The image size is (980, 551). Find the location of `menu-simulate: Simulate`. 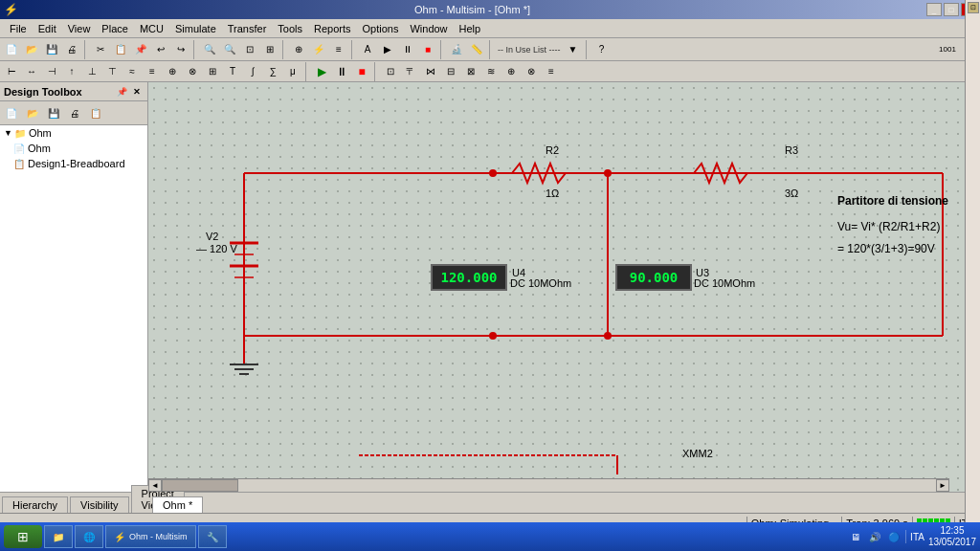

menu-simulate: Simulate is located at coordinates (195, 29).